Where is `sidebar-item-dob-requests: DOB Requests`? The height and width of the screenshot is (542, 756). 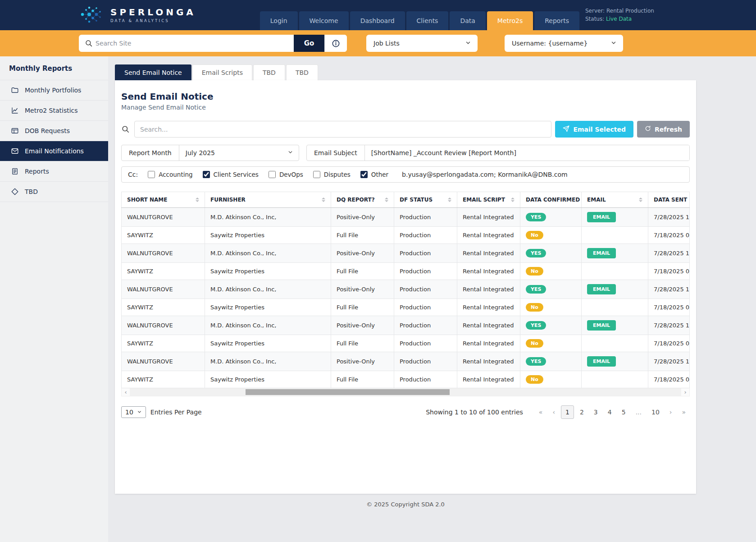 sidebar-item-dob-requests: DOB Requests is located at coordinates (54, 131).